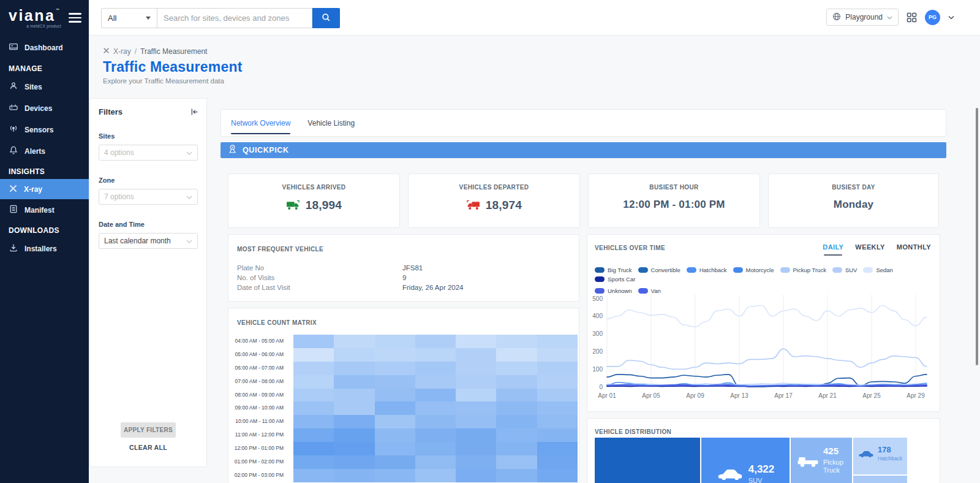 This screenshot has width=980, height=483. What do you see at coordinates (148, 197) in the screenshot?
I see `zone-filter-select: 7 options` at bounding box center [148, 197].